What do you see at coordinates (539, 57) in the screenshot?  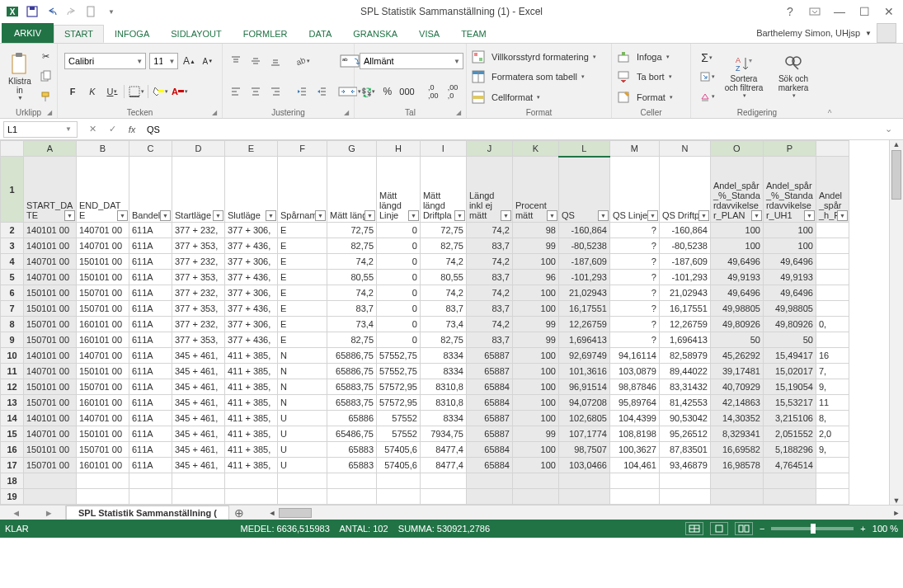 I see `conditional-formatting-button: Villkorsstyrd formatering▾` at bounding box center [539, 57].